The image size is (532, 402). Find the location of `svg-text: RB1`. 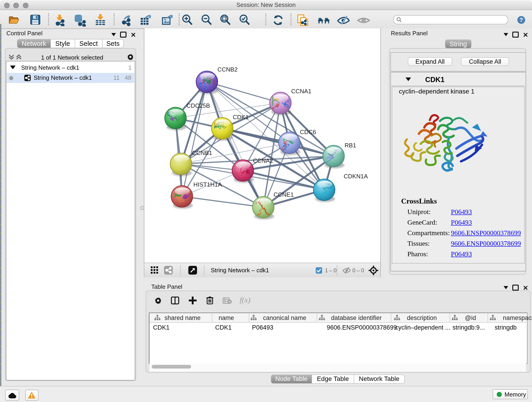

svg-text: RB1 is located at coordinates (350, 145).